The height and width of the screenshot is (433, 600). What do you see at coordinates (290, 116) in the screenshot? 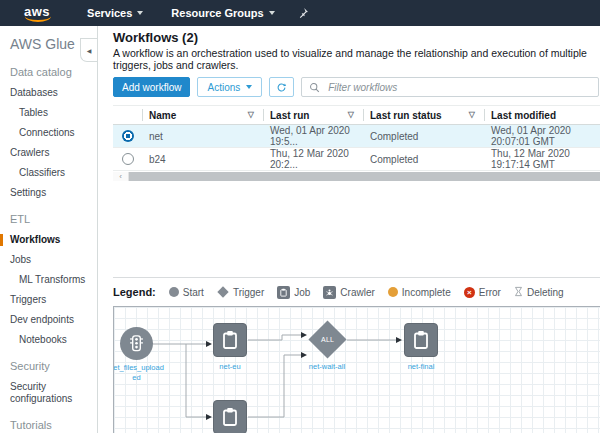
I see `column-header-last-run: Last run` at bounding box center [290, 116].